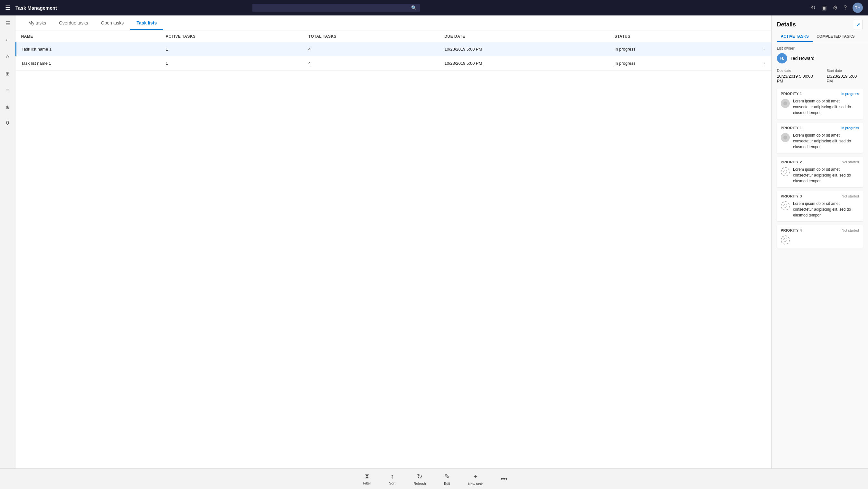 This screenshot has height=489, width=868. Describe the element at coordinates (820, 162) in the screenshot. I see `task-card-header: PRIORITY 2 Not started` at that location.